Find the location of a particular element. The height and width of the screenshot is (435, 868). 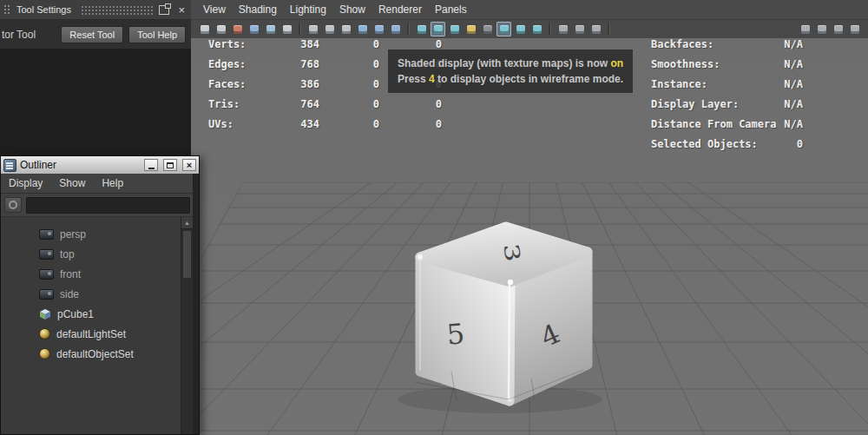

use-all-lights-icon is located at coordinates (470, 30).